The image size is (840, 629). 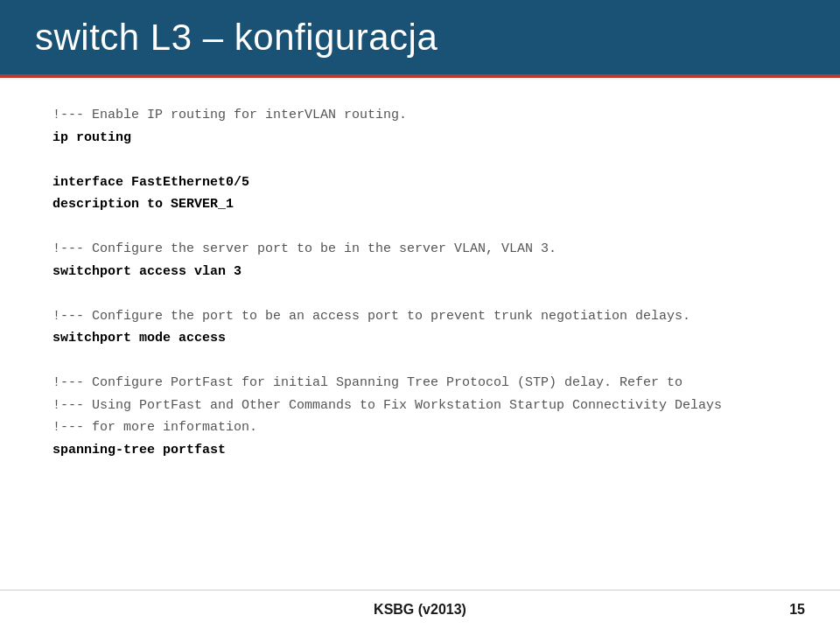 What do you see at coordinates (420, 138) in the screenshot?
I see `code-line: ip routing` at bounding box center [420, 138].